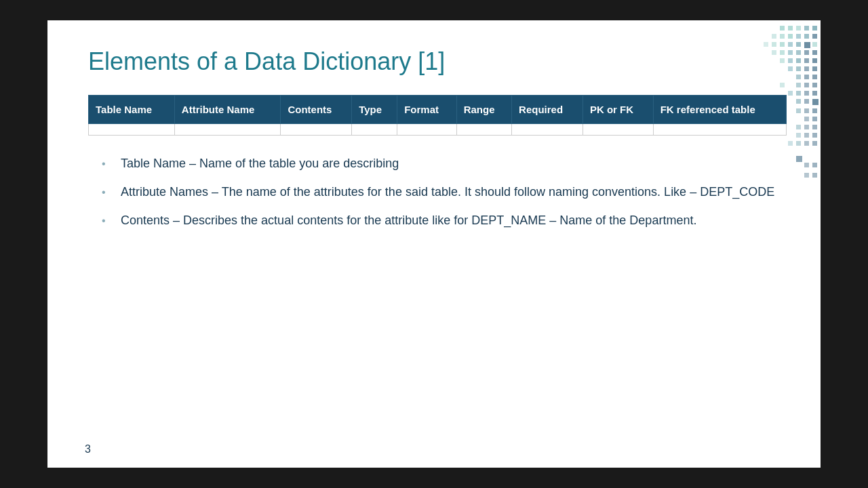  I want to click on col-header-format: Format, so click(427, 110).